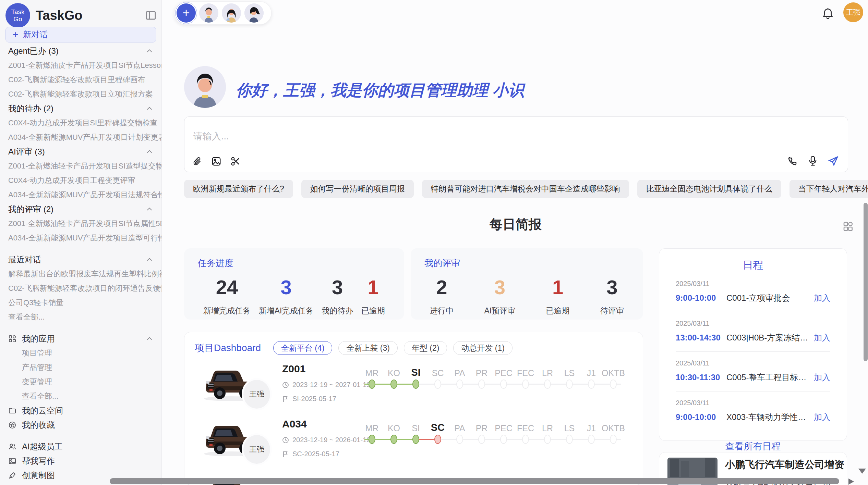 The image size is (868, 485). I want to click on list-item: C02-飞腾新能源轻客改款项目立项汇报方案, so click(81, 94).